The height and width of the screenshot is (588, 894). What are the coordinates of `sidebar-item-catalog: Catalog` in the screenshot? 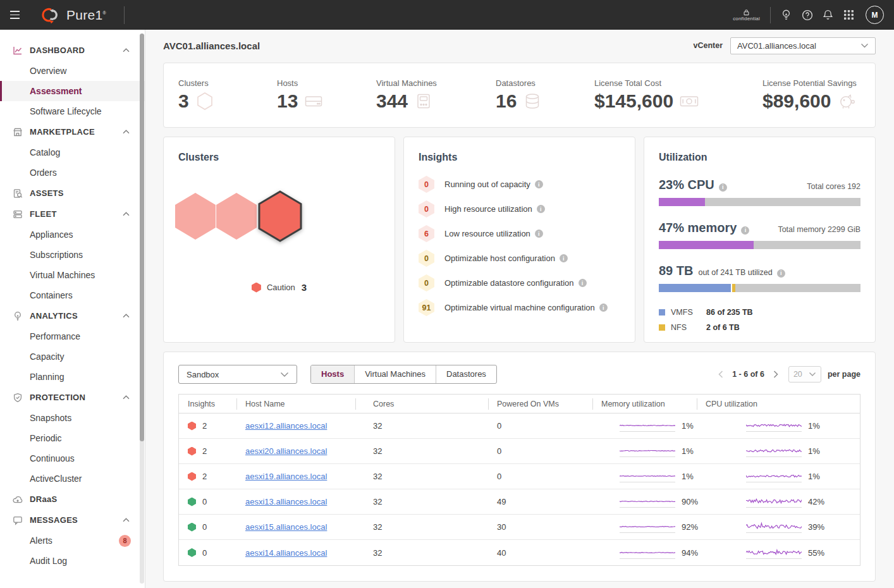 It's located at (72, 152).